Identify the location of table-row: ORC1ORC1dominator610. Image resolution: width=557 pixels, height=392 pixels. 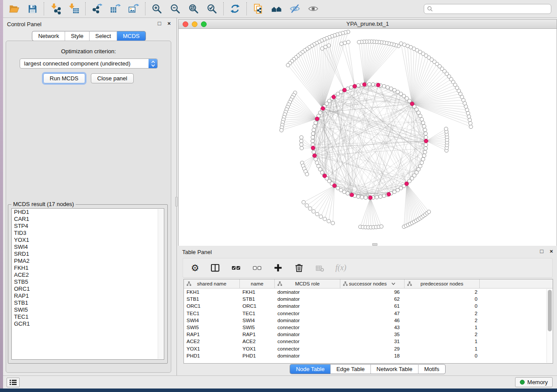
(368, 306).